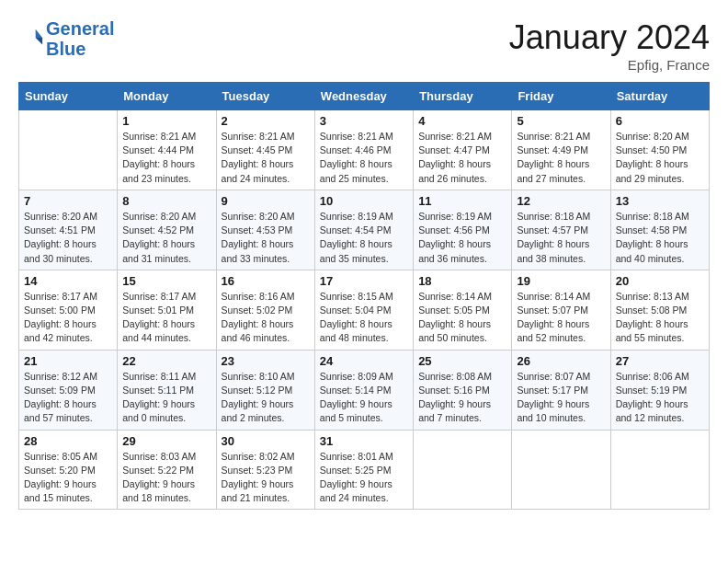  I want to click on calendar-cell: 12Sunrise: 8:18 AM Sunset: 4:57 PM Dayli…, so click(561, 230).